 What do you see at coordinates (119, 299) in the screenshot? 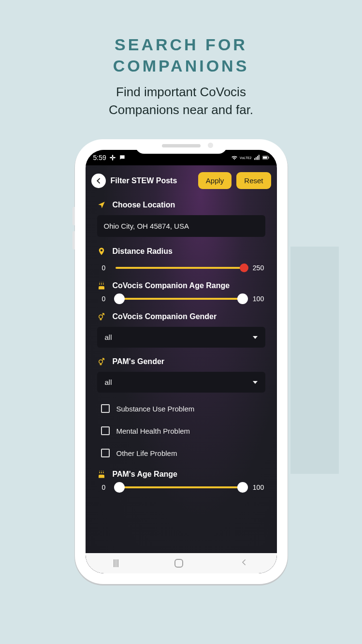
I see `companion-age-thumb-low` at bounding box center [119, 299].